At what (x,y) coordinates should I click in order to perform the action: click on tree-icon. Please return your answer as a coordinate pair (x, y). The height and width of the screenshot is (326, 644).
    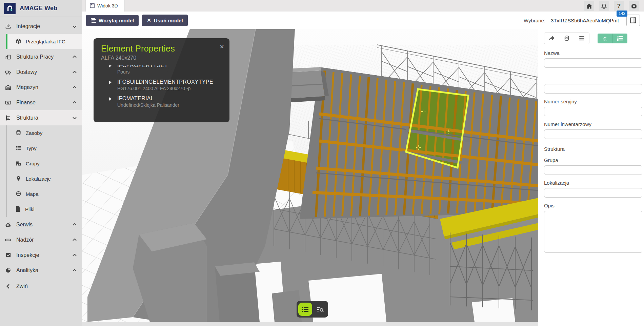
    Looking at the image, I should click on (8, 118).